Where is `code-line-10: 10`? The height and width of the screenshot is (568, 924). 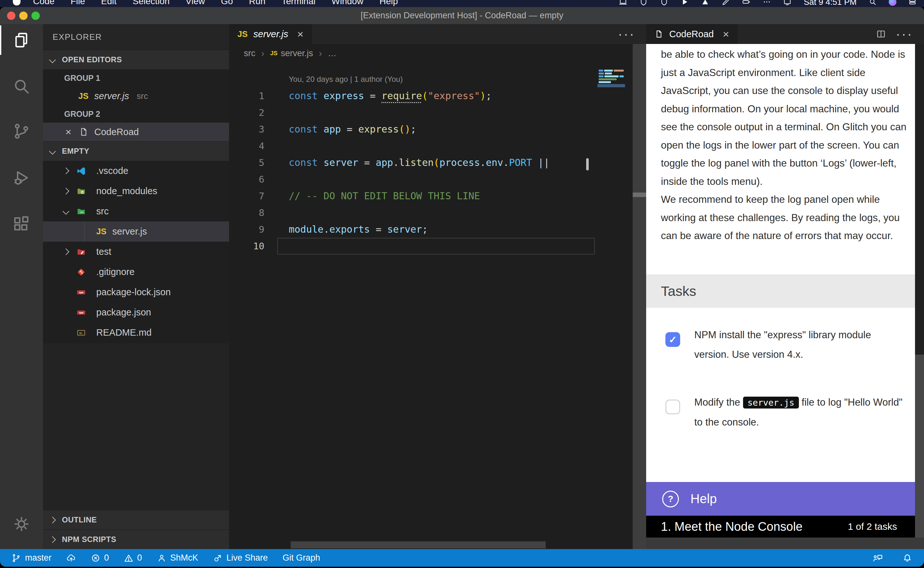 code-line-10: 10 is located at coordinates (413, 246).